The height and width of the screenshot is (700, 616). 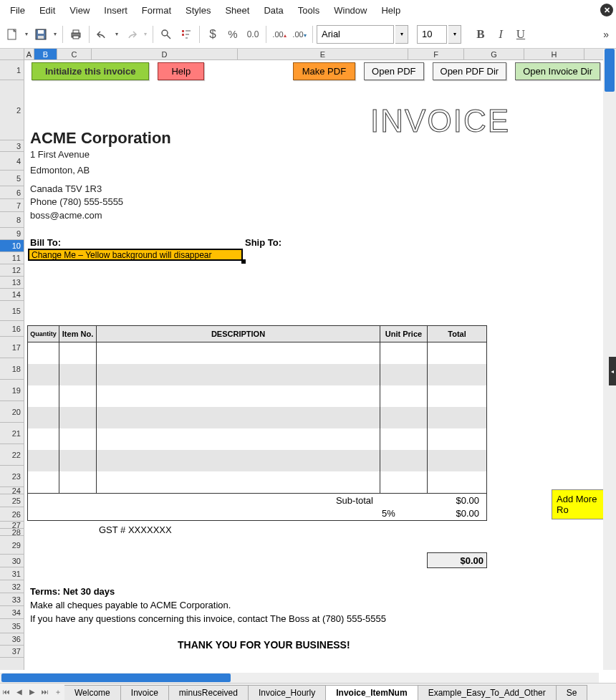 What do you see at coordinates (11, 433) in the screenshot?
I see `row-header-21: 21` at bounding box center [11, 433].